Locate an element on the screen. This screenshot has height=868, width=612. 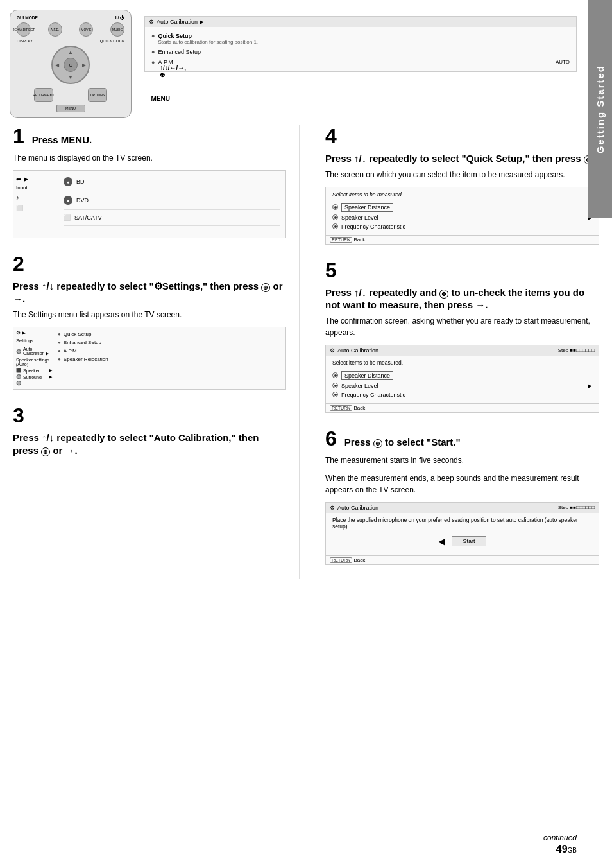
step-4-freq-char: Frequency Characteristic is located at coordinates (462, 227).